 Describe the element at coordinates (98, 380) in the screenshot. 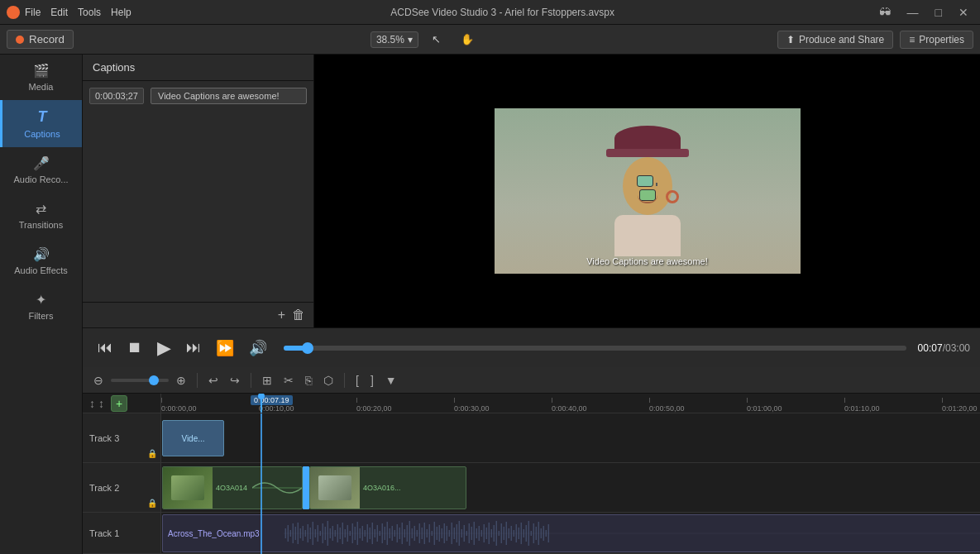

I see `zoom-out-button: ⊖` at that location.